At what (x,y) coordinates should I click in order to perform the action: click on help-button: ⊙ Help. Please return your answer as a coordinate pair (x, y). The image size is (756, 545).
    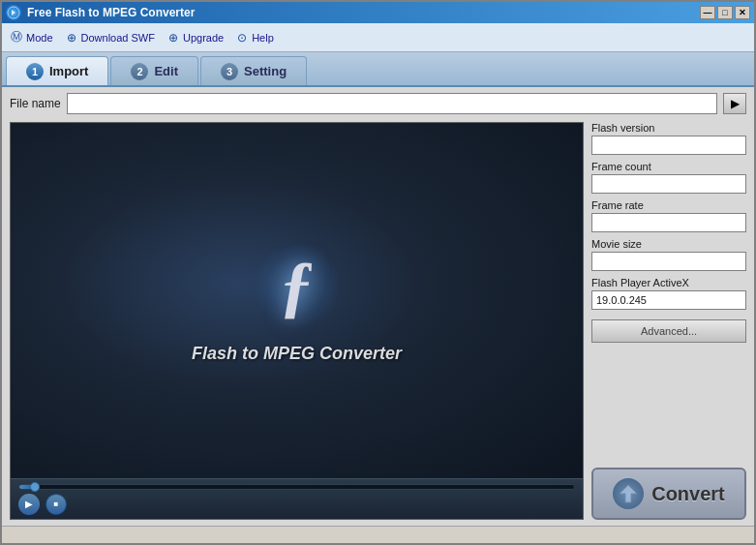
    Looking at the image, I should click on (255, 38).